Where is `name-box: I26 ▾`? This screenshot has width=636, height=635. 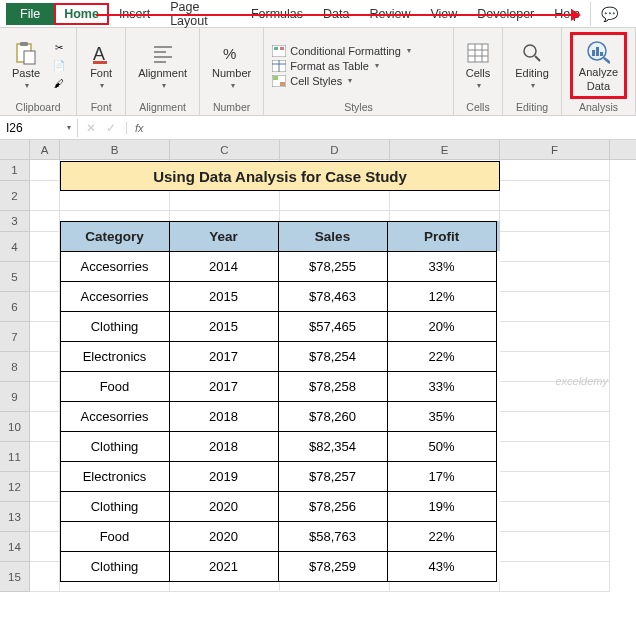
name-box: I26 ▾ is located at coordinates (39, 128).